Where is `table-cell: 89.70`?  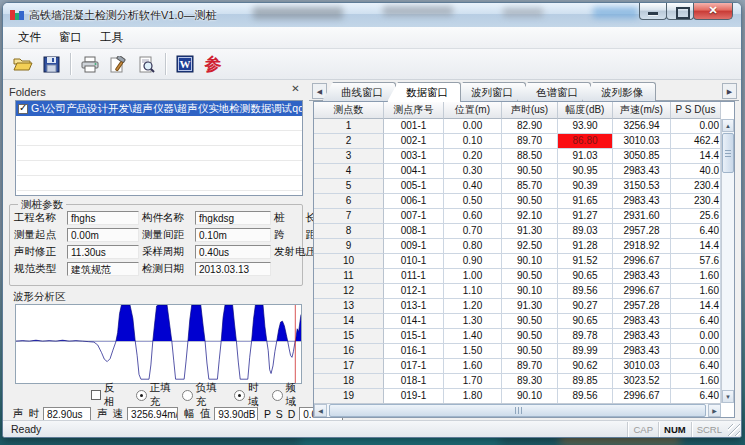 table-cell: 89.70 is located at coordinates (530, 142).